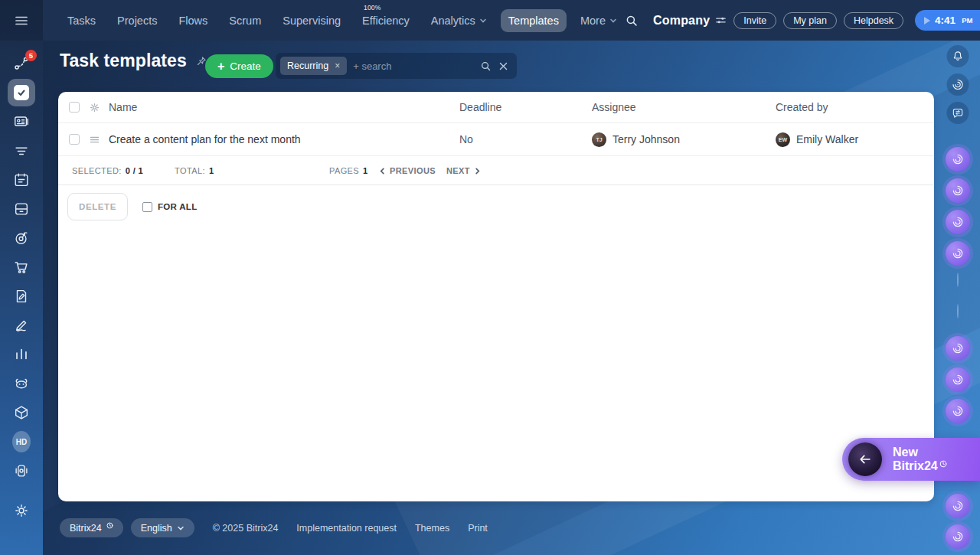 The image size is (980, 555). What do you see at coordinates (959, 113) in the screenshot?
I see `messenger-icon` at bounding box center [959, 113].